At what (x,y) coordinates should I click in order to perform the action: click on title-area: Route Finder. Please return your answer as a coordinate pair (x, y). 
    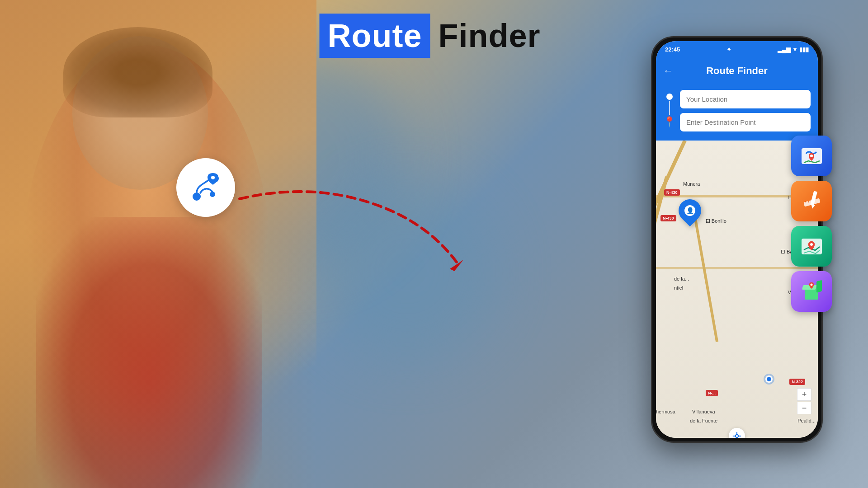
    Looking at the image, I should click on (434, 36).